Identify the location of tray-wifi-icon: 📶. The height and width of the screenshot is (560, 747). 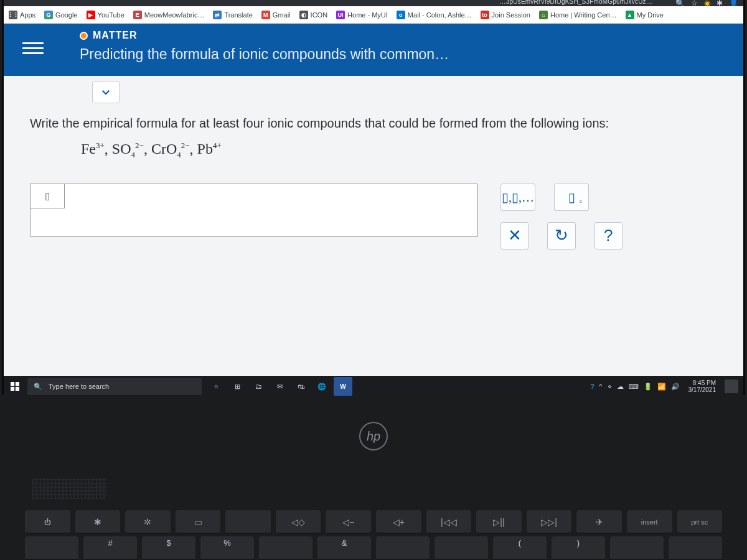
(662, 387).